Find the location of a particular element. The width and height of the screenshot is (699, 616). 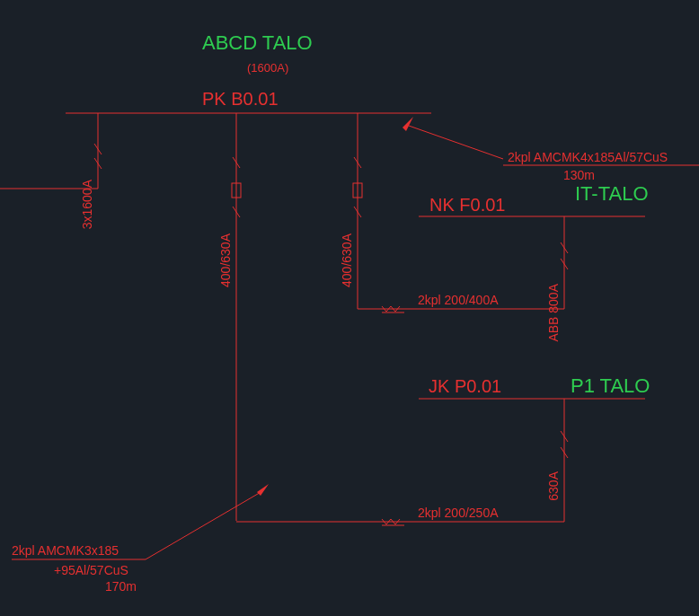

bus2-breaker: ABB 800A is located at coordinates (553, 312).